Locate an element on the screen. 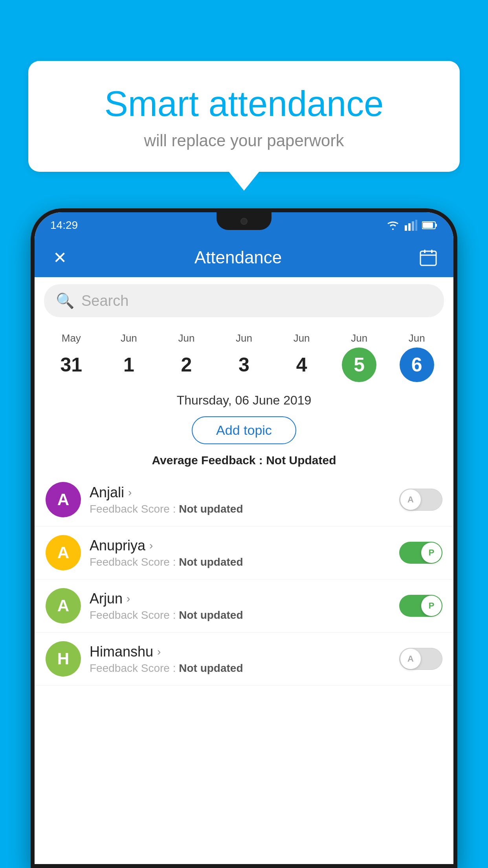 This screenshot has height=868, width=488. date-day: 3 is located at coordinates (244, 365).